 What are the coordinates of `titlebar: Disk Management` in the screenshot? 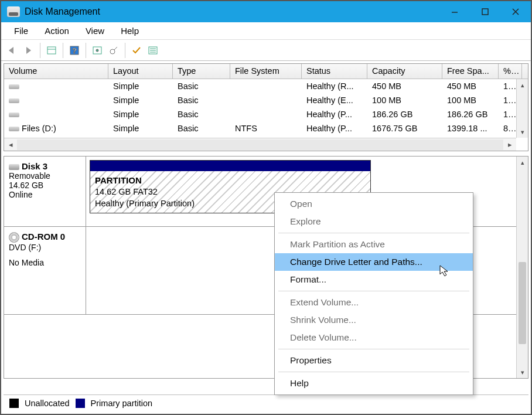 It's located at (266, 12).